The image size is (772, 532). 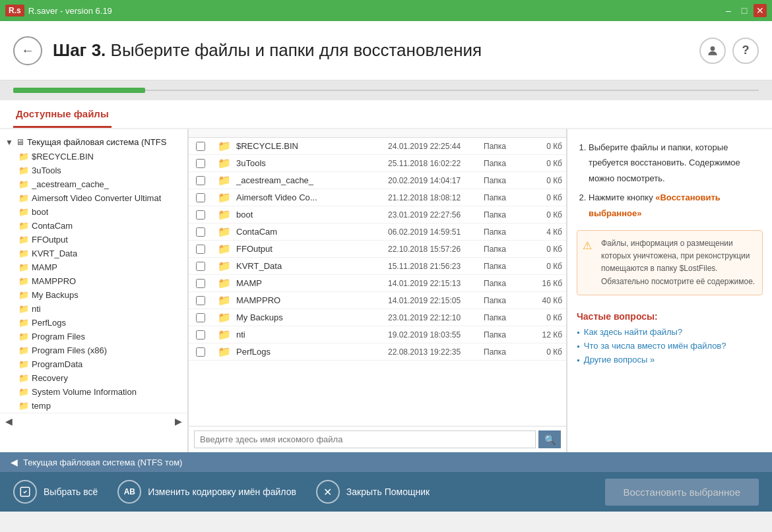 I want to click on table-row: 📁 KVRT_Data 15.11.2018 21:56:23 Папка 0 …, so click(x=377, y=266).